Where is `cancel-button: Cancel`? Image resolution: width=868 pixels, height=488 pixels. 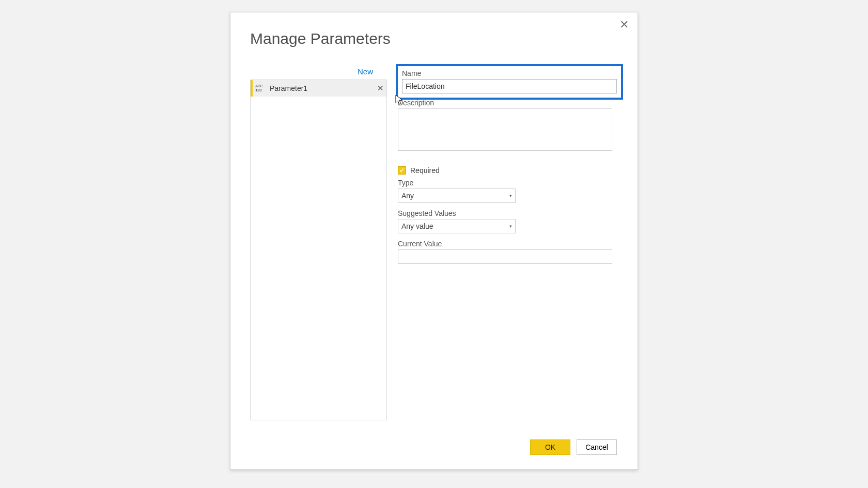 cancel-button: Cancel is located at coordinates (597, 447).